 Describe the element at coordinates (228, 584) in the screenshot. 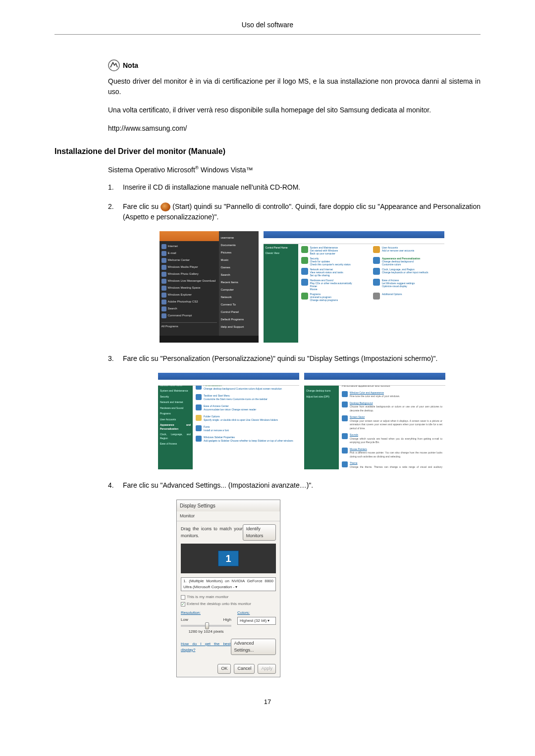

I see `adapter-select: 1. (Multiple Monitors) on NVIDIA GeForce…` at that location.